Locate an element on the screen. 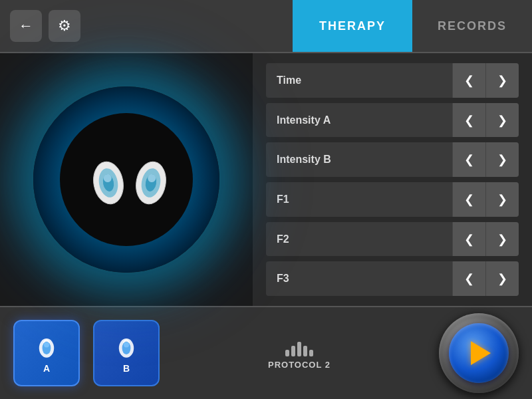  header-tabs: THERAPY RECORDS is located at coordinates (332, 26).